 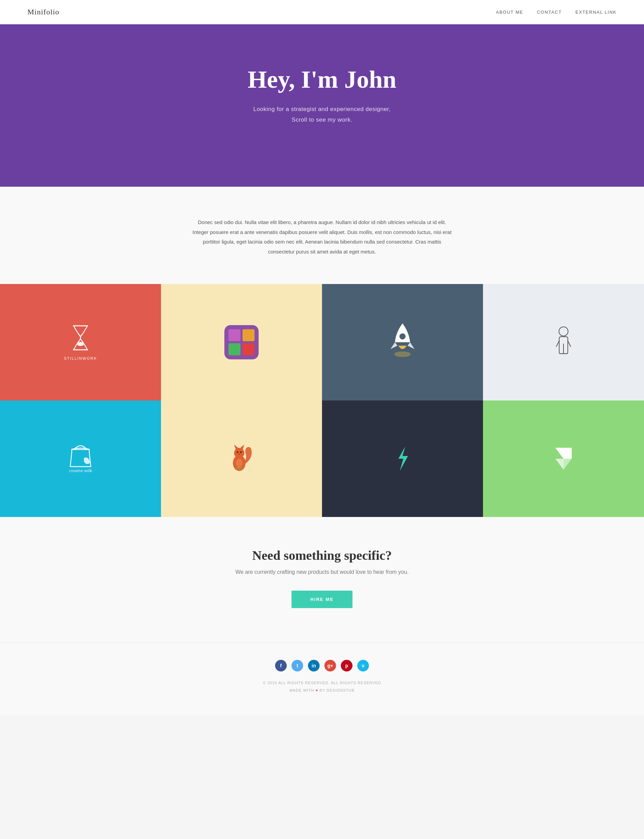 I want to click on squirrel-icon, so click(x=242, y=459).